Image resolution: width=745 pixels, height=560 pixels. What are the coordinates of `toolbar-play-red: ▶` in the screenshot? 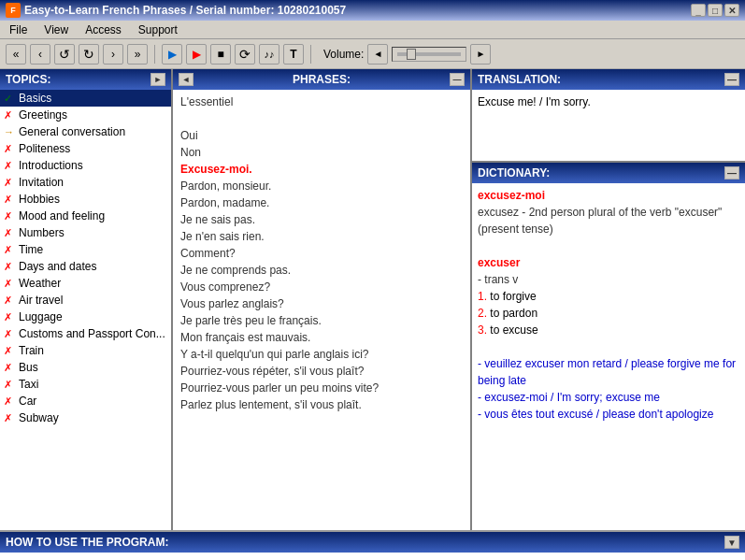 It's located at (196, 54).